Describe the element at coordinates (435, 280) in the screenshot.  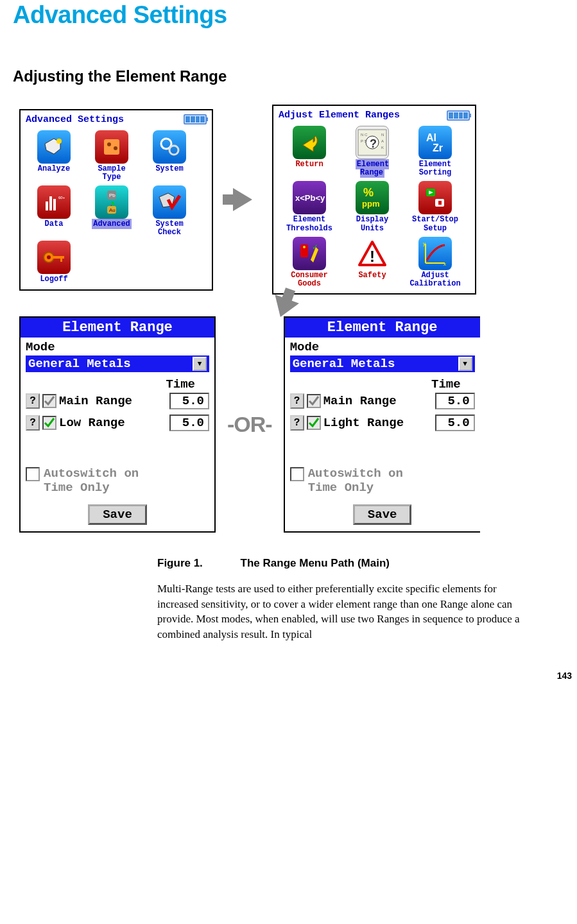
I see `label: Adjust Calibration` at that location.